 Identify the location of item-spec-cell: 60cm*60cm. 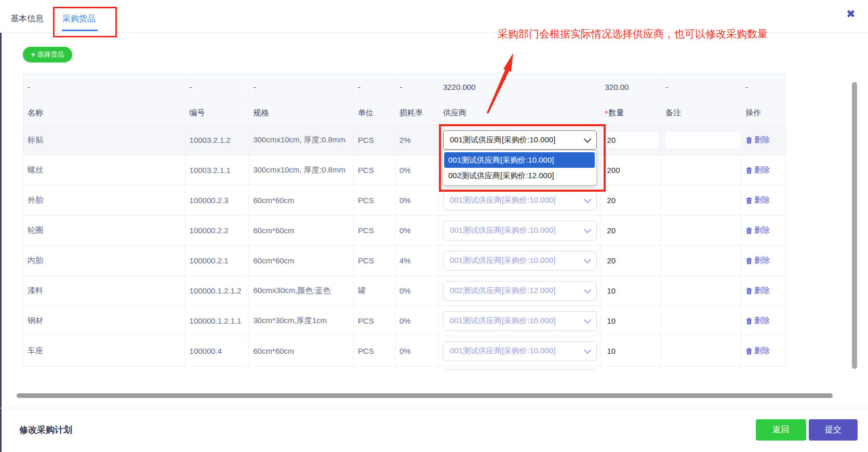
(301, 261).